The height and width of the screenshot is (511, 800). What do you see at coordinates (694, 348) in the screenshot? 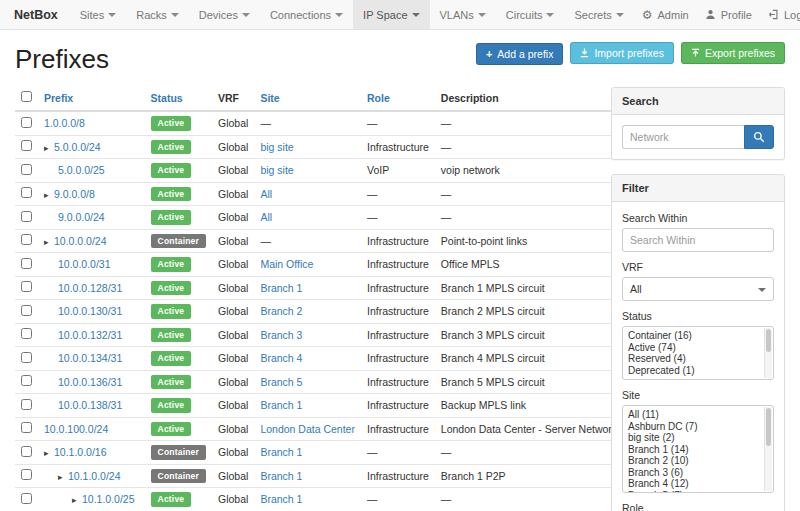
I see `listbox-option: Active (74)` at bounding box center [694, 348].